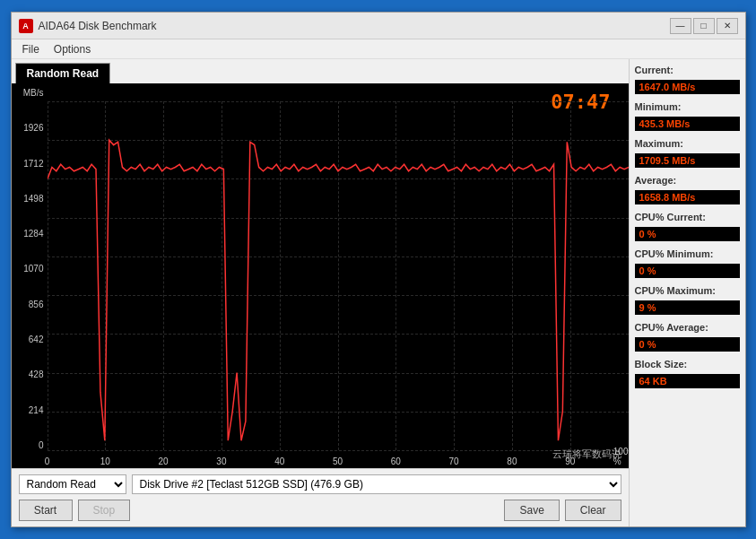 The width and height of the screenshot is (756, 539). I want to click on window-controls: — □ ✕, so click(704, 26).